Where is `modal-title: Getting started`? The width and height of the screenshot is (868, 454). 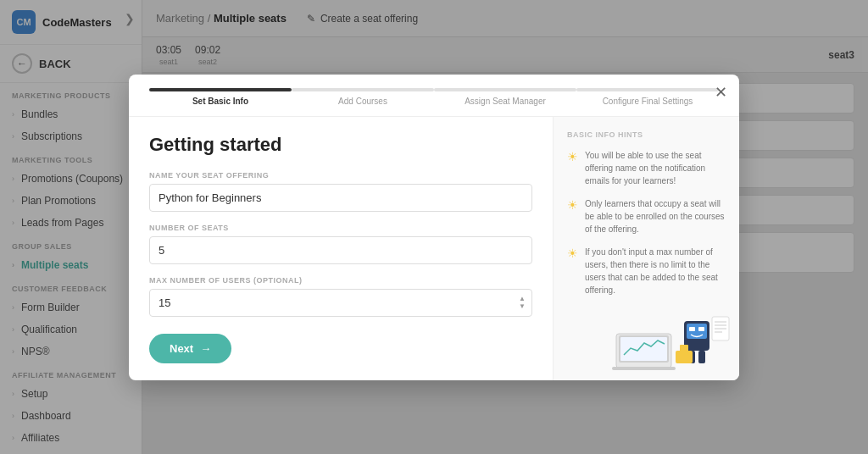
modal-title: Getting started is located at coordinates (341, 145).